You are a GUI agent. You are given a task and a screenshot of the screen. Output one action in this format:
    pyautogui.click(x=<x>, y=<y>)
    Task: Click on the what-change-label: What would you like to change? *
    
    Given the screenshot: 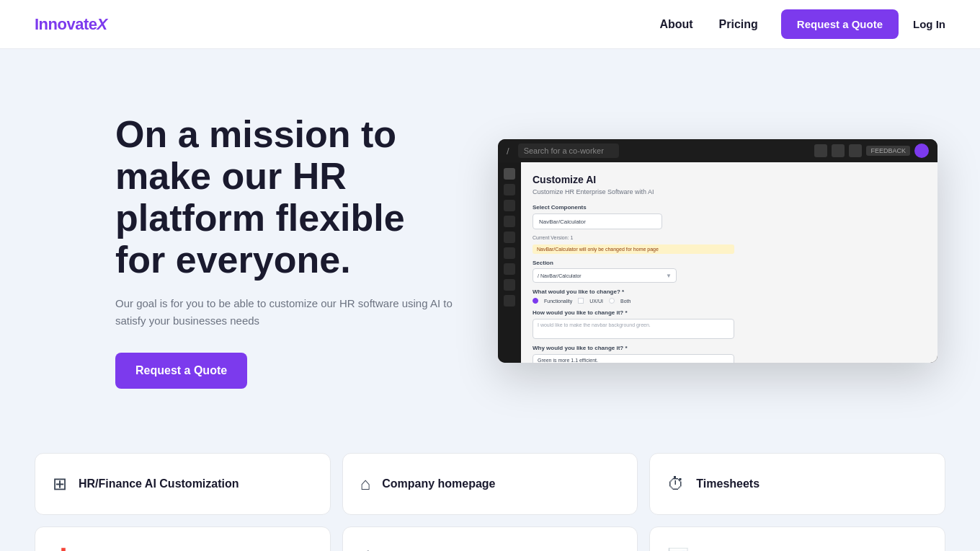 What is the action you would take?
    pyautogui.click(x=729, y=291)
    